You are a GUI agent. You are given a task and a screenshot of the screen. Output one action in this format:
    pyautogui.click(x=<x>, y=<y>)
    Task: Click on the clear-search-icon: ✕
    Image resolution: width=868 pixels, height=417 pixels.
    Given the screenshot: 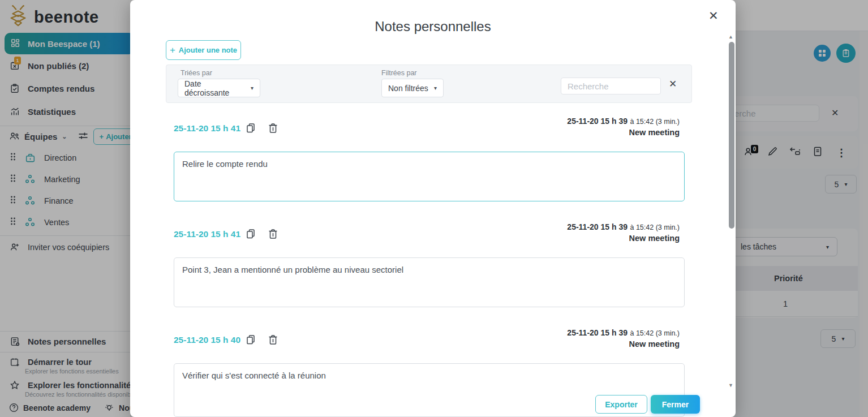 What is the action you would take?
    pyautogui.click(x=673, y=84)
    